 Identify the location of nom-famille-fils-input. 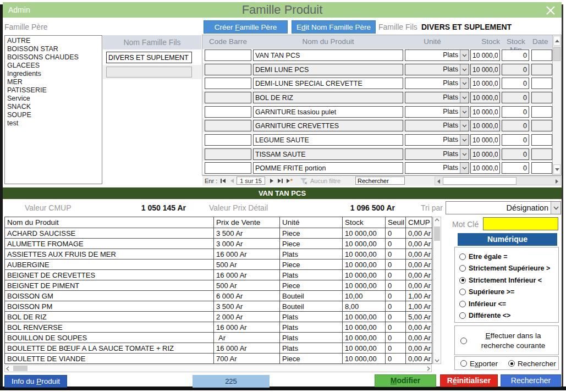
(149, 57).